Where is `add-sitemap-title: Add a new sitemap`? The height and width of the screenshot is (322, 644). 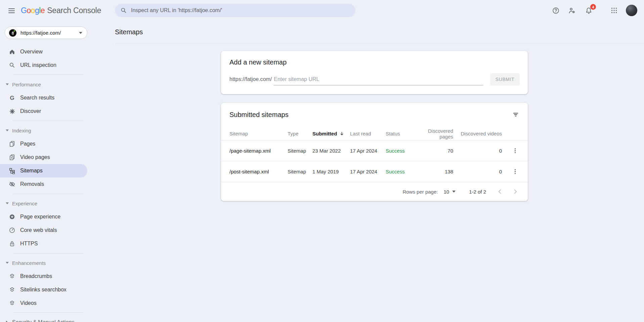
add-sitemap-title: Add a new sitemap is located at coordinates (375, 63).